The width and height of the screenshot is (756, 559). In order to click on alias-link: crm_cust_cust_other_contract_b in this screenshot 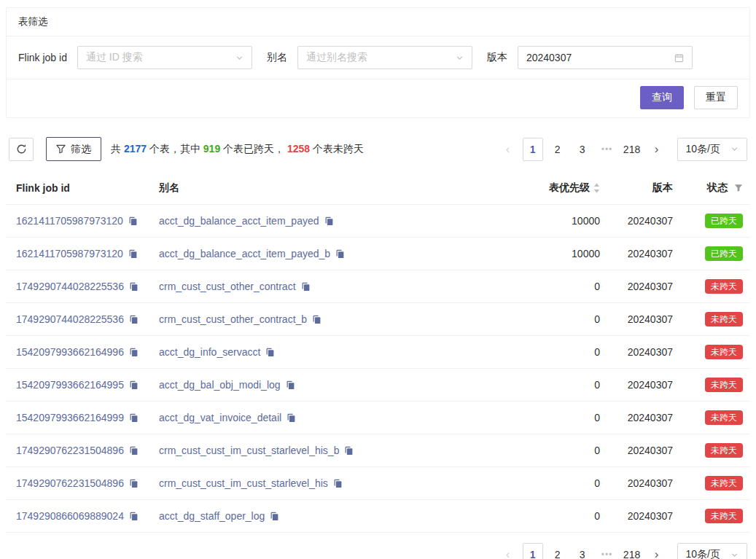, I will do `click(233, 319)`.